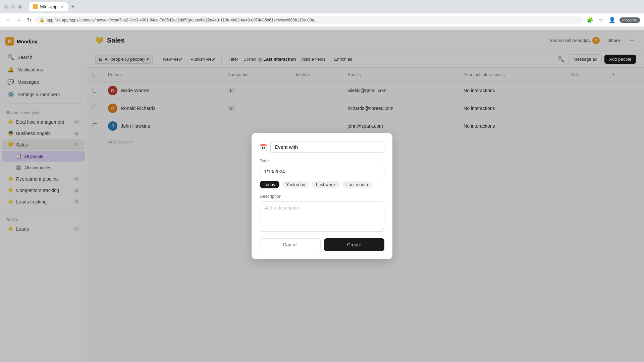 This screenshot has width=644, height=362. What do you see at coordinates (590, 20) in the screenshot?
I see `extensions-button: 🧩` at bounding box center [590, 20].